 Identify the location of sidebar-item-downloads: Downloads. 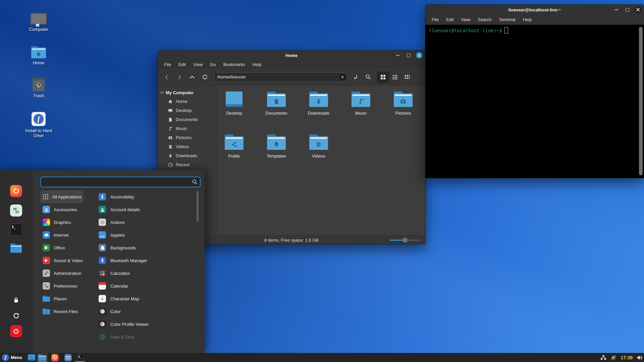
(187, 156).